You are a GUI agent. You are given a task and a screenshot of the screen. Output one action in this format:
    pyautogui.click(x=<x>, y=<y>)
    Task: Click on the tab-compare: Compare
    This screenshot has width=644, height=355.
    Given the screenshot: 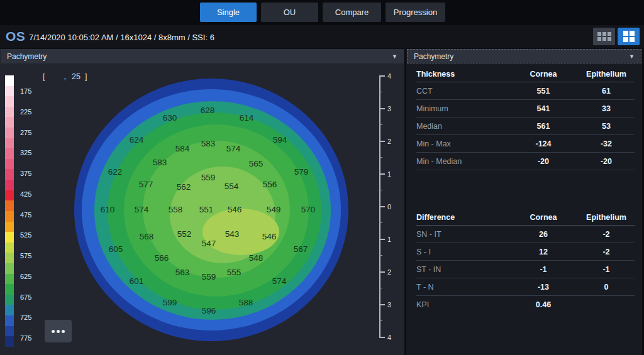 What is the action you would take?
    pyautogui.click(x=352, y=13)
    